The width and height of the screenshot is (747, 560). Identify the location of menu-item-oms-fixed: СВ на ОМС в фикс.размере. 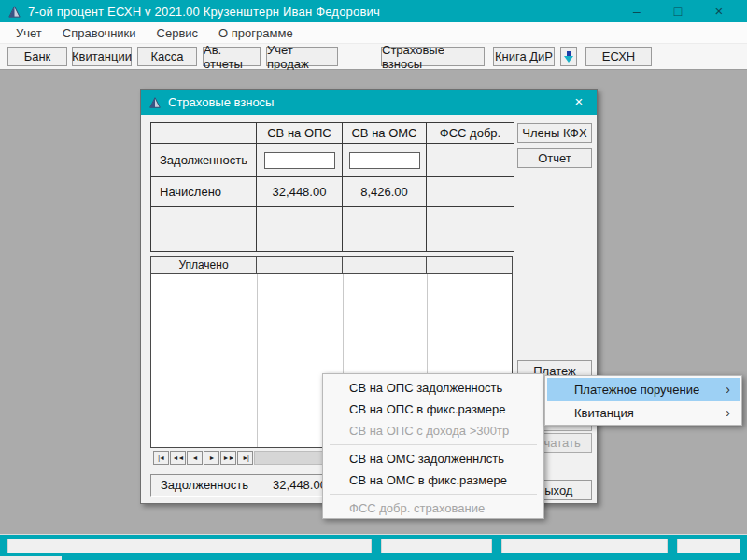
(433, 480).